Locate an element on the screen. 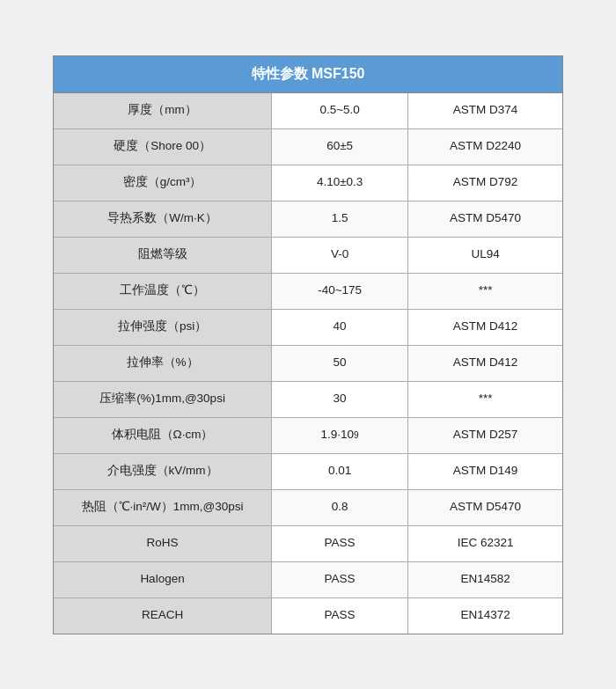 This screenshot has width=616, height=689. table-row: 介电强度（kV/mm） 0.01 ASTM D149 is located at coordinates (308, 472).